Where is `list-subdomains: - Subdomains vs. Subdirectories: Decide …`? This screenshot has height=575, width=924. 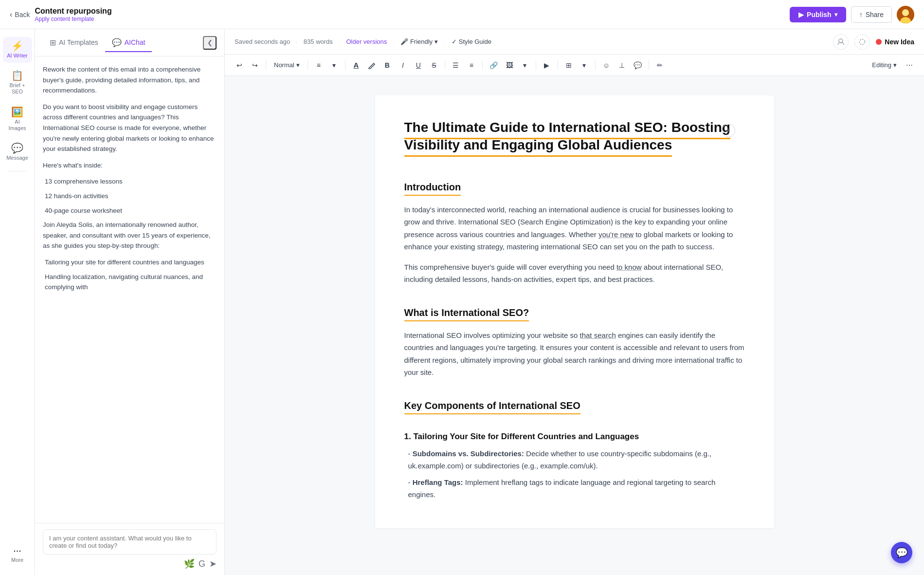 list-subdomains: - Subdomains vs. Subdirectories: Decide … is located at coordinates (575, 460).